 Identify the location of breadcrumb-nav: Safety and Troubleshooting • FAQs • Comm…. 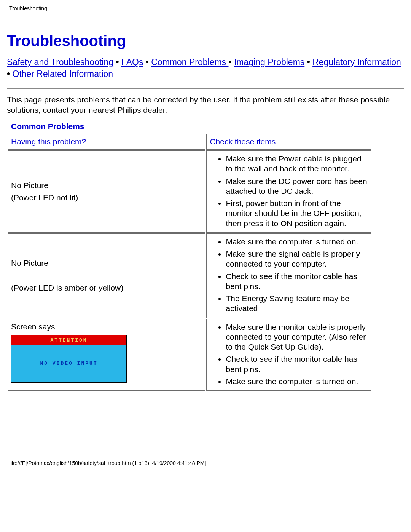
(206, 68).